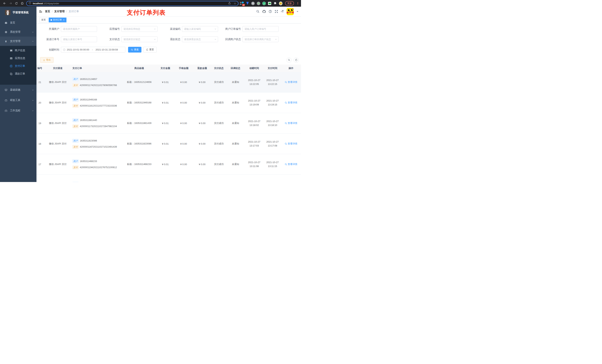  What do you see at coordinates (22, 3) in the screenshot?
I see `home-icon` at bounding box center [22, 3].